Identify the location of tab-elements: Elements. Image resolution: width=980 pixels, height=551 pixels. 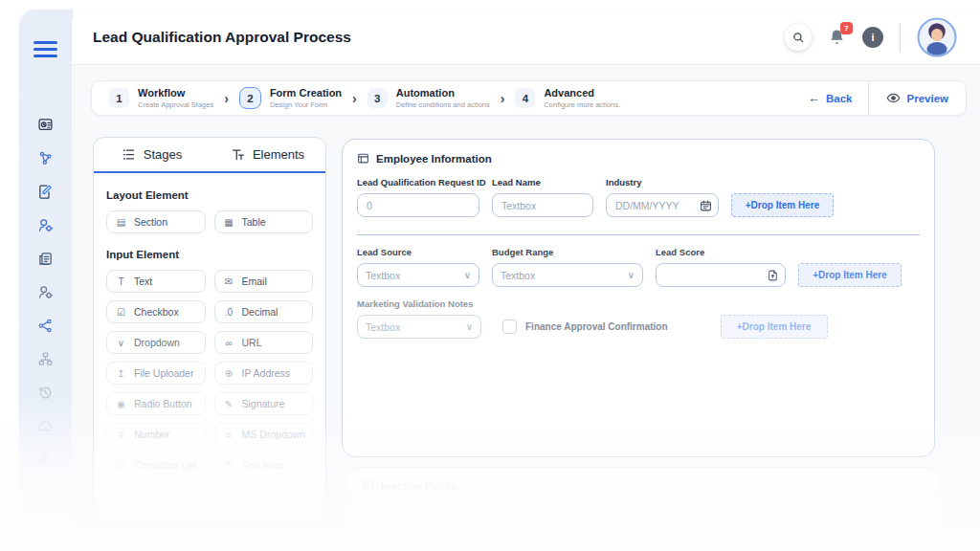
(268, 155).